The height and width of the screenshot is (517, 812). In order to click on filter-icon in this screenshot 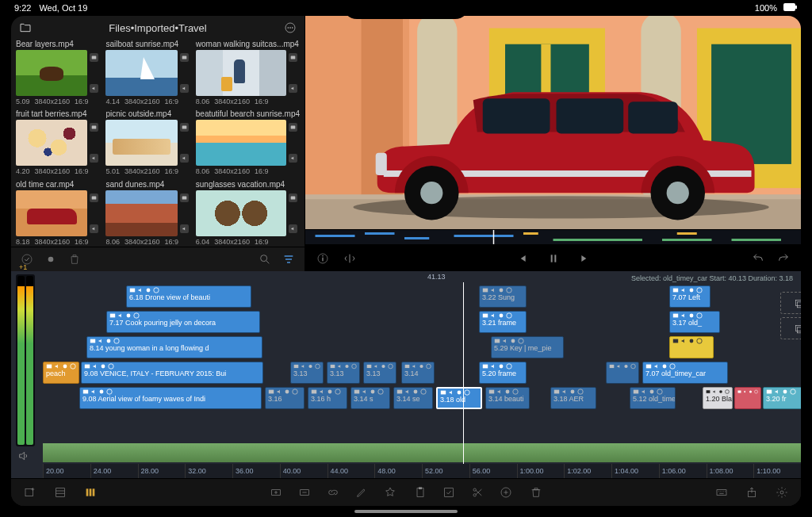, I will do `click(289, 259)`.